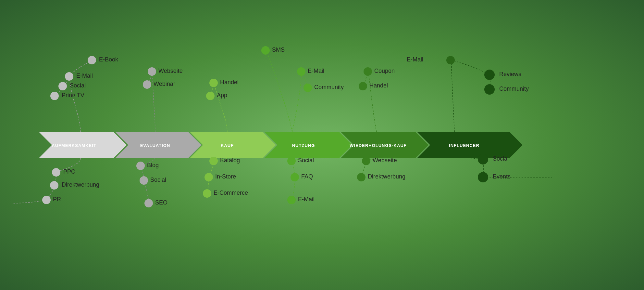  I want to click on node-kauf-instore, so click(209, 177).